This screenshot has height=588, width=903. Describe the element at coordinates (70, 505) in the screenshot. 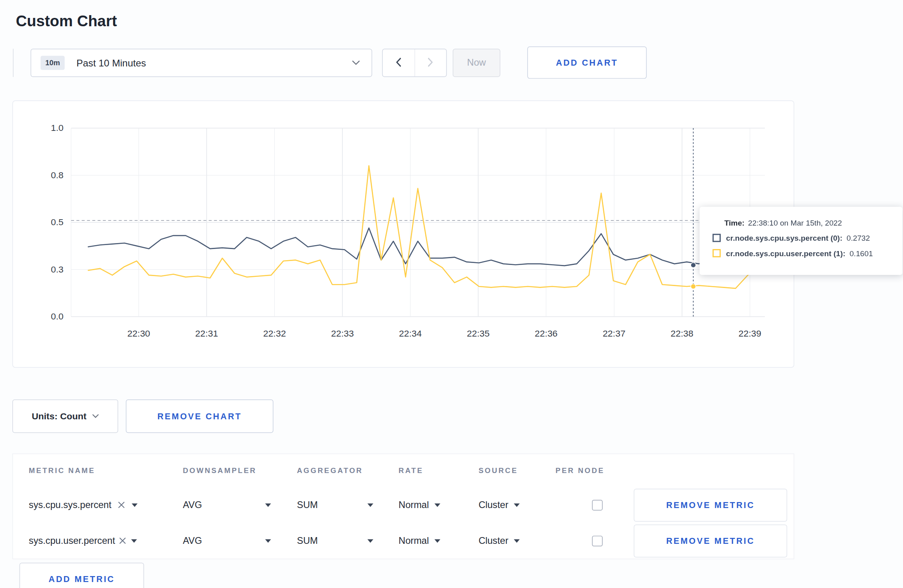

I see `metric-name-value: sys.cpu.sys.percent` at that location.